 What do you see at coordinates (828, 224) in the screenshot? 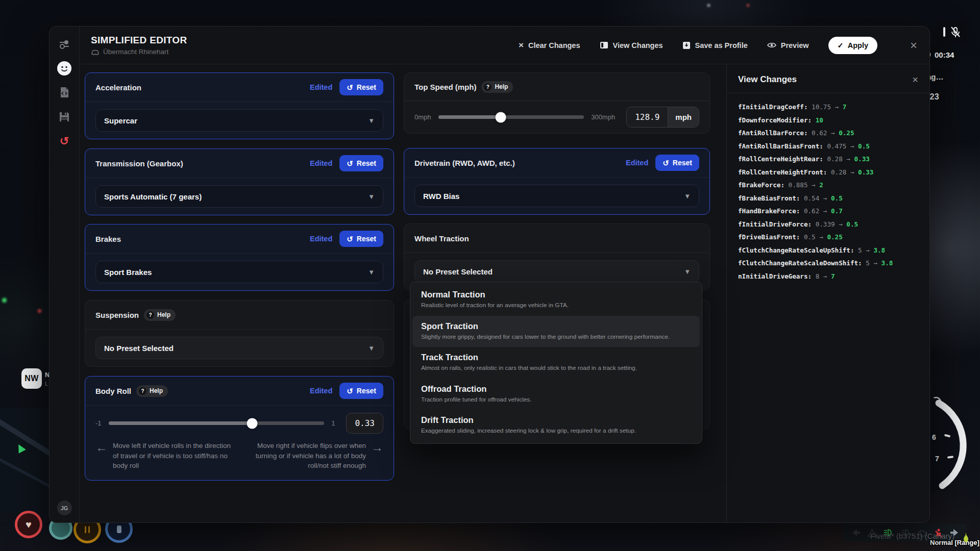
I see `change-entry: fInitialDriveForce: 0.339 → 0.5` at bounding box center [828, 224].